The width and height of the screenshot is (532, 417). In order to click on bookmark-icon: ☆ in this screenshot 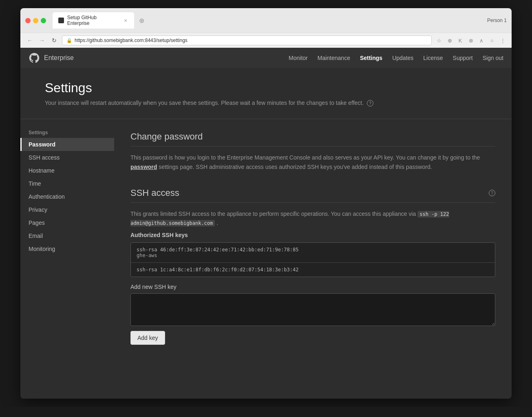, I will do `click(439, 40)`.